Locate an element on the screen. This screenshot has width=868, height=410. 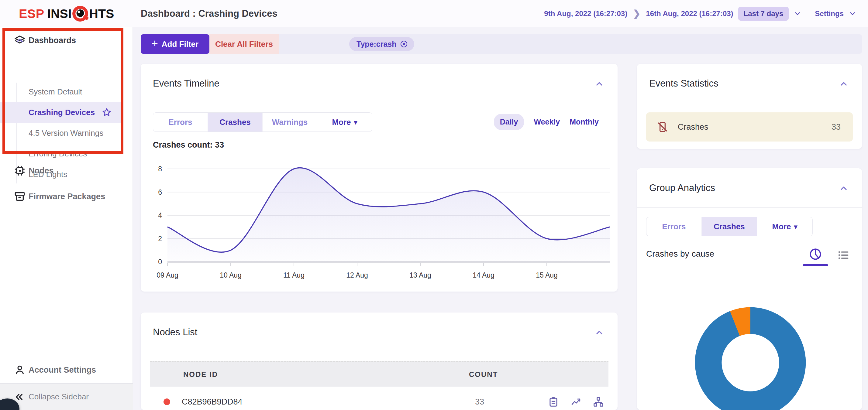
sidebar-item-crashing-devices: Crashing Devices is located at coordinates (62, 112).